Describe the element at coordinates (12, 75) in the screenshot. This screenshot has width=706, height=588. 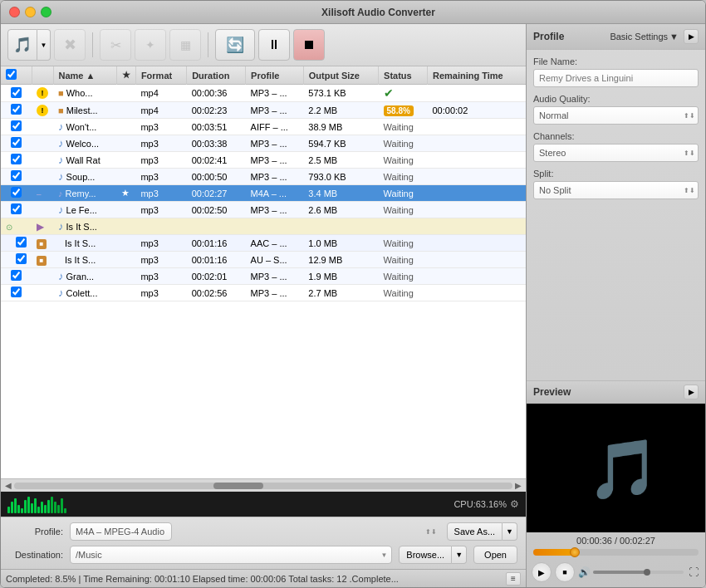
I see `select-all-checkbox` at that location.